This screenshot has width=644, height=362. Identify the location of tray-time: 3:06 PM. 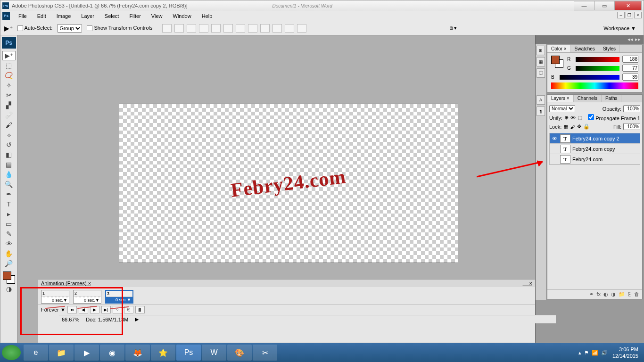
(625, 349).